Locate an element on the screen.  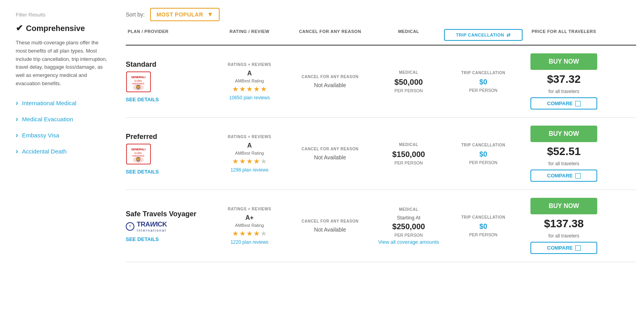
star-5: ★ is located at coordinates (264, 89).